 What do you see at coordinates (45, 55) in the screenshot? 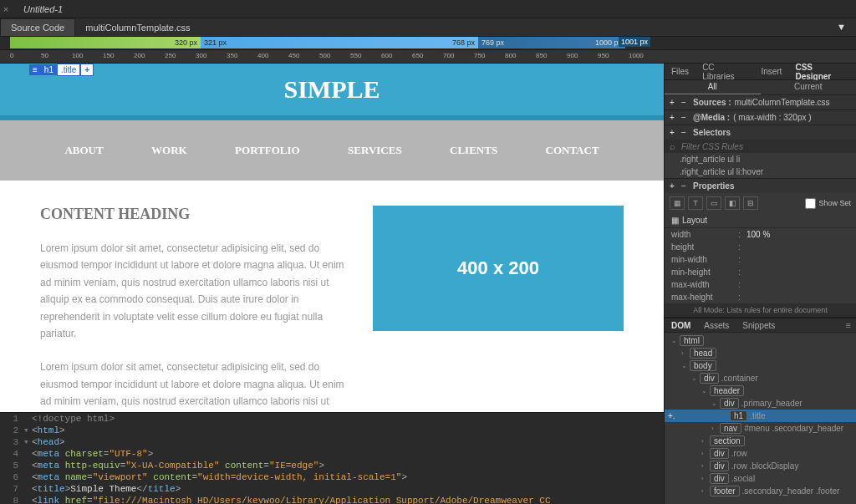
I see `ruler-tick: 50` at bounding box center [45, 55].